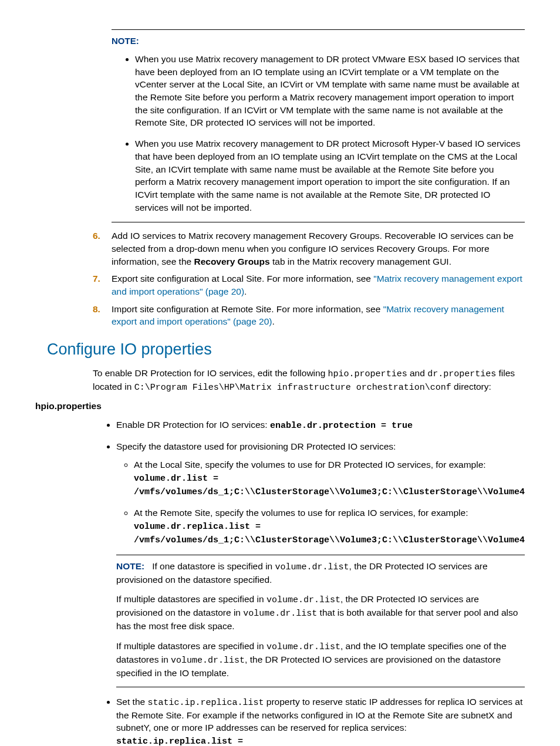 Image resolution: width=560 pixels, height=746 pixels. Describe the element at coordinates (312, 248) in the screenshot. I see `step-text: Add IO services to Matrix recovery manag…` at that location.